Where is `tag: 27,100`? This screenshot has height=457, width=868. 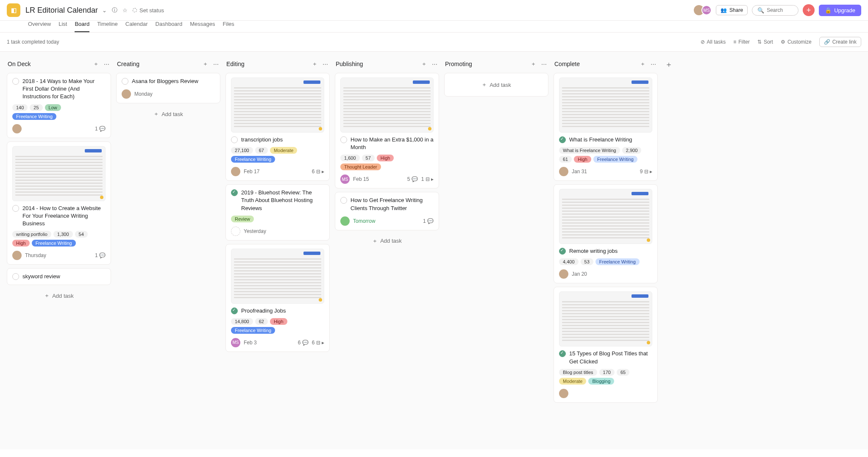 tag: 27,100 is located at coordinates (242, 150).